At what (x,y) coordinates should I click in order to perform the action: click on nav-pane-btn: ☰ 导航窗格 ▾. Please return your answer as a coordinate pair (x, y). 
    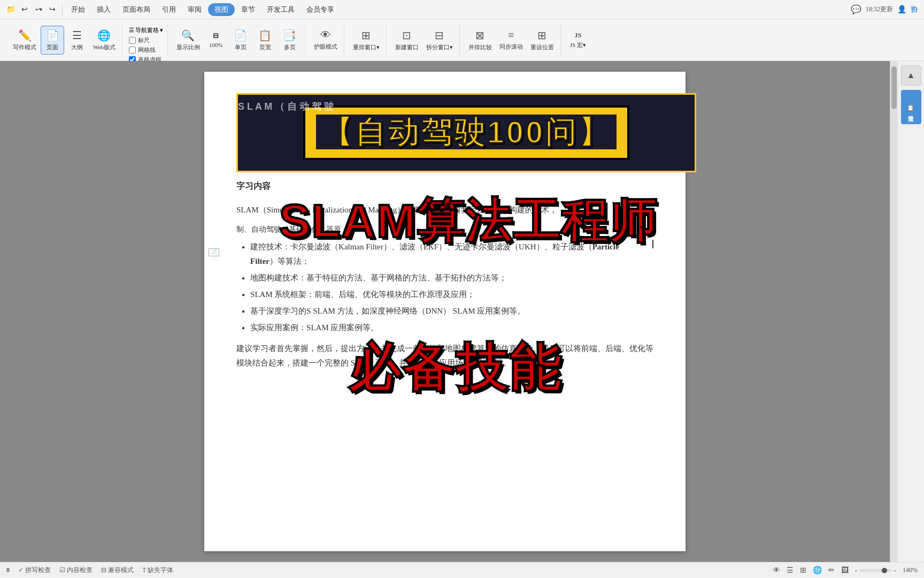
    Looking at the image, I should click on (146, 30).